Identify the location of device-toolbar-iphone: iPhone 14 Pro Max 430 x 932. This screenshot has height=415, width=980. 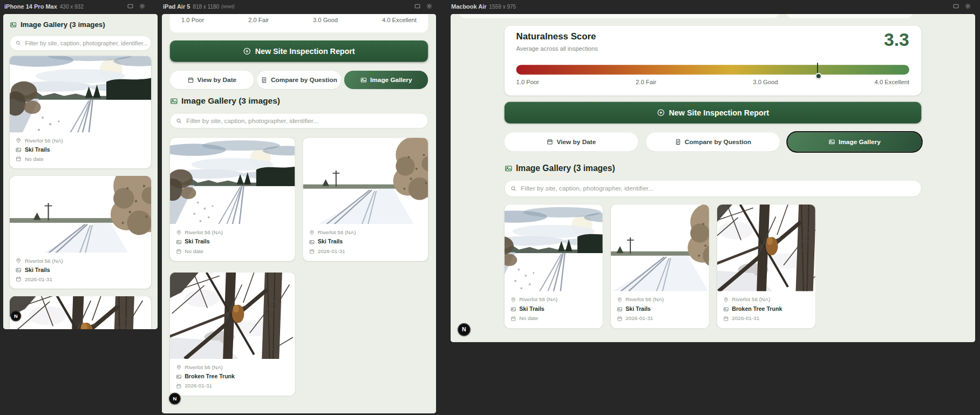
(80, 6).